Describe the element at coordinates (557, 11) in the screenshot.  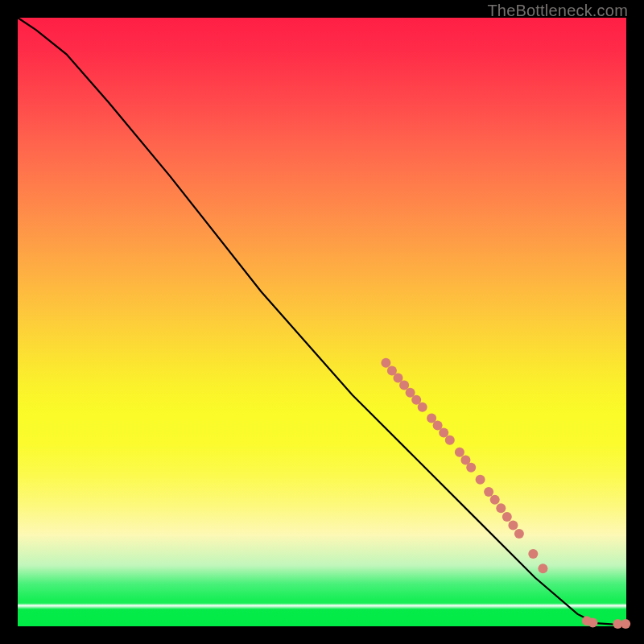
I see `watermark-text: TheBottleneck.com` at that location.